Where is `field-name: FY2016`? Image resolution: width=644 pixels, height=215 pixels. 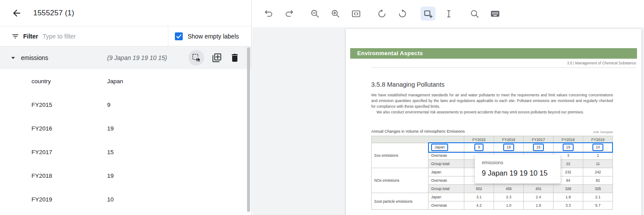
field-name: FY2016 is located at coordinates (42, 129).